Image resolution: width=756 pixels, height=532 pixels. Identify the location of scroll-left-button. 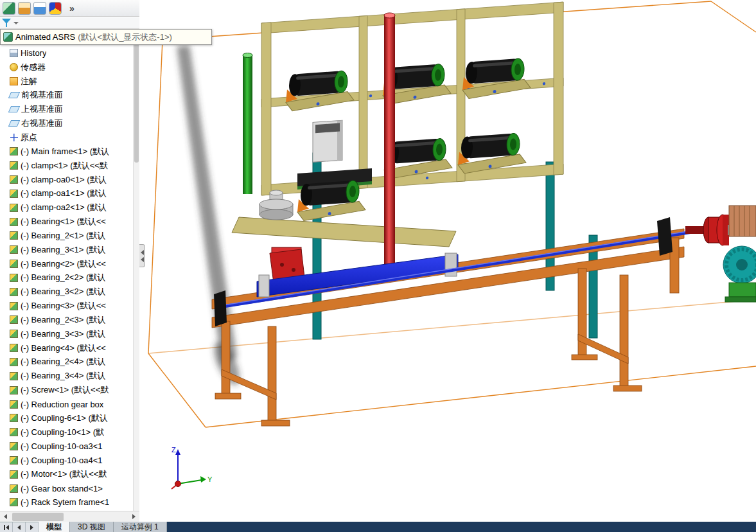
(5, 517).